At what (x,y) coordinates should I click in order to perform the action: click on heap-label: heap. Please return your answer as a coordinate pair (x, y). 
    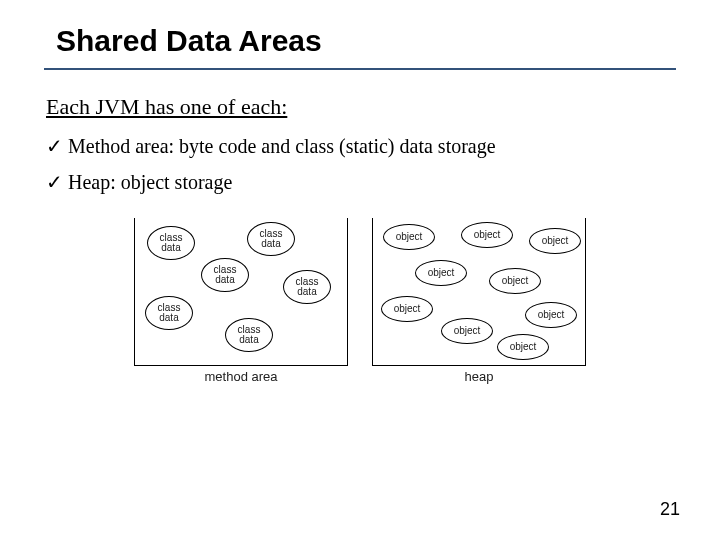
    Looking at the image, I should click on (479, 376).